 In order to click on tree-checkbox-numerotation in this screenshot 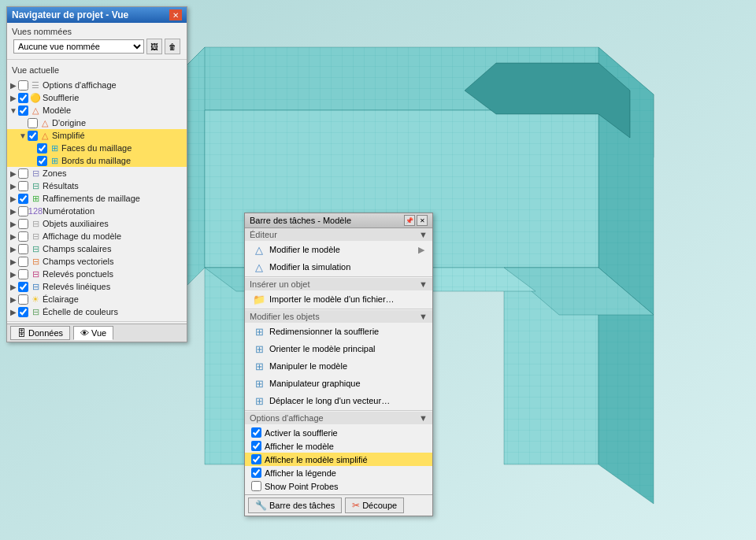, I will do `click(24, 211)`.